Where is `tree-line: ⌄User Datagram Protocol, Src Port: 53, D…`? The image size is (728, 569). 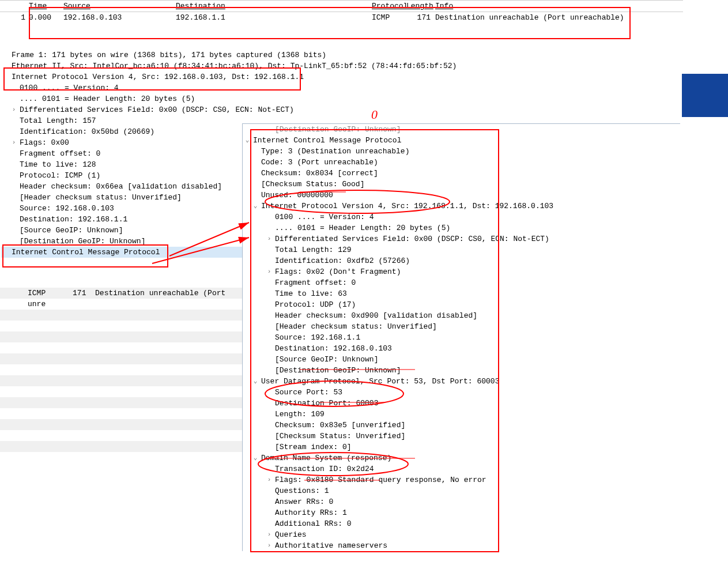
tree-line: ⌄User Datagram Protocol, Src Port: 53, D… is located at coordinates (461, 382).